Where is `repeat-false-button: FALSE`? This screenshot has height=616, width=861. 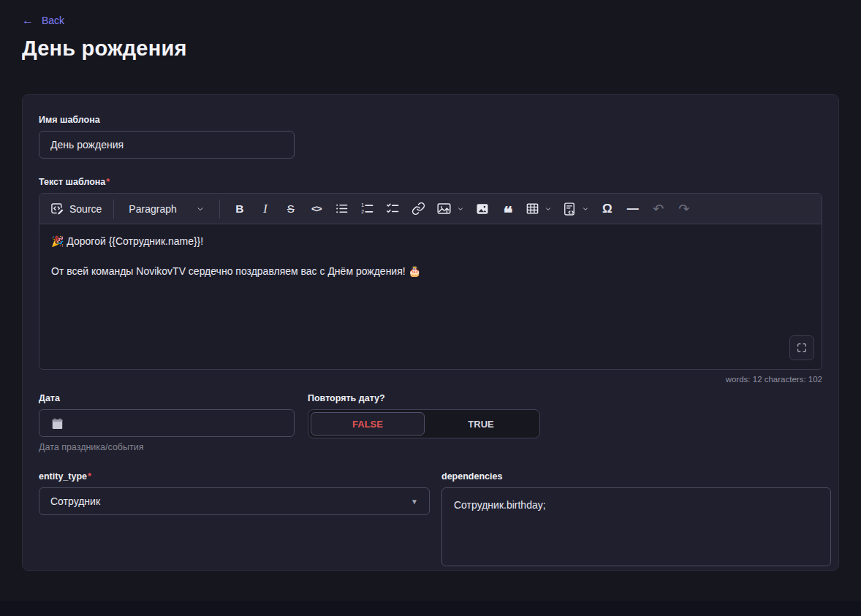
repeat-false-button: FALSE is located at coordinates (368, 424).